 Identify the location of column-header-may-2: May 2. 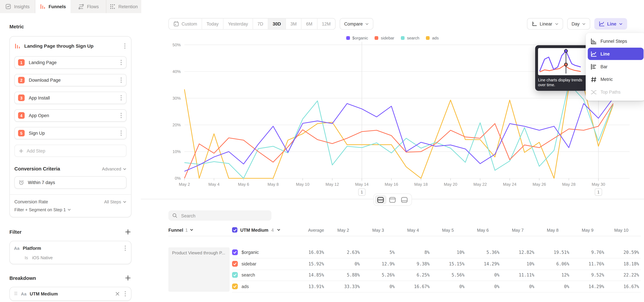
(344, 230).